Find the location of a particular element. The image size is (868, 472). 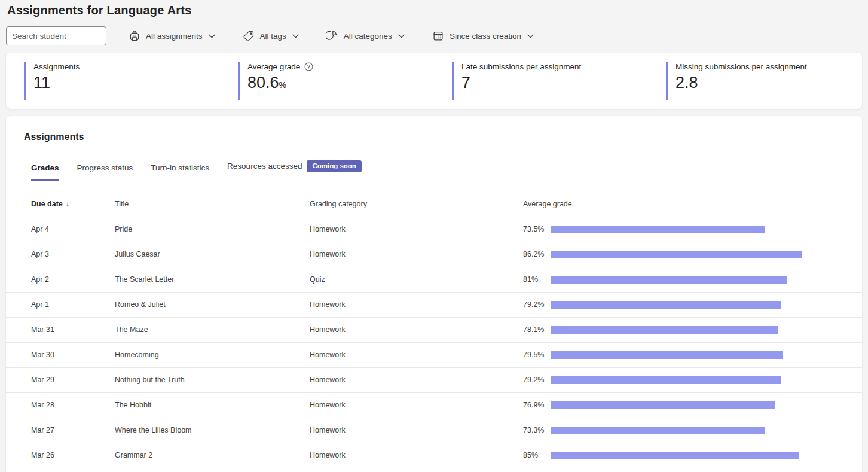

table-header-row: Due date ↓ Title Grading category Averag… is located at coordinates (434, 205).